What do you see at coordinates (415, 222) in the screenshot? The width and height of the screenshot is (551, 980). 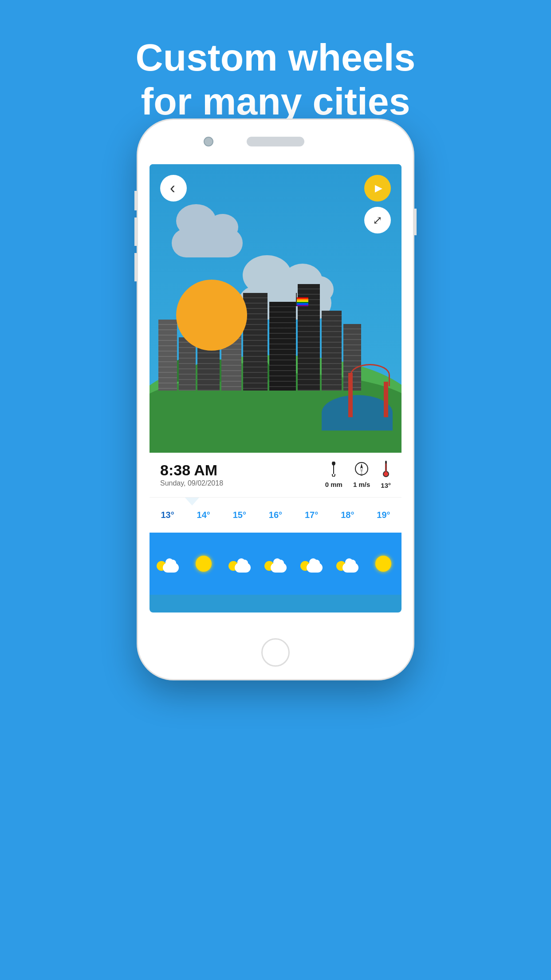 I see `phone-side-right-buttons` at bounding box center [415, 222].